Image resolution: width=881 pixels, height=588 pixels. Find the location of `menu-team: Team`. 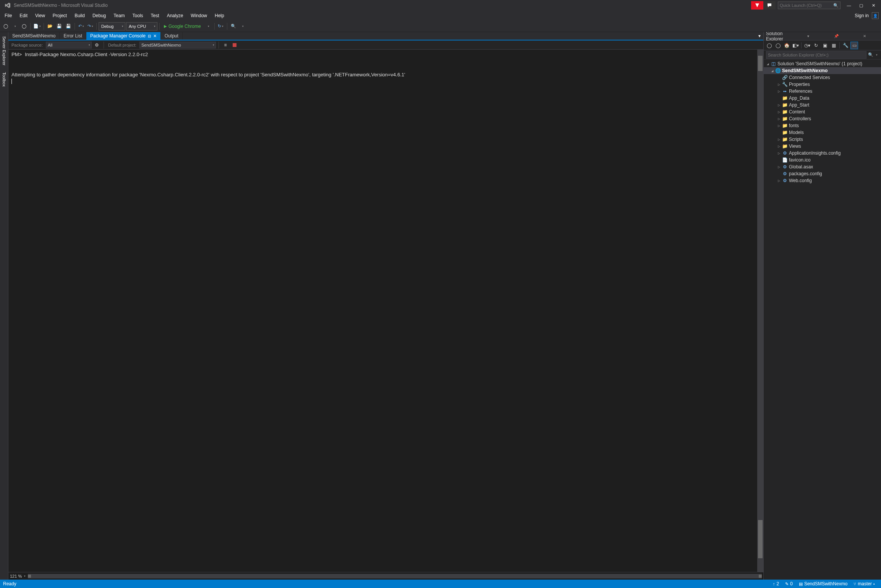

menu-team: Team is located at coordinates (119, 16).